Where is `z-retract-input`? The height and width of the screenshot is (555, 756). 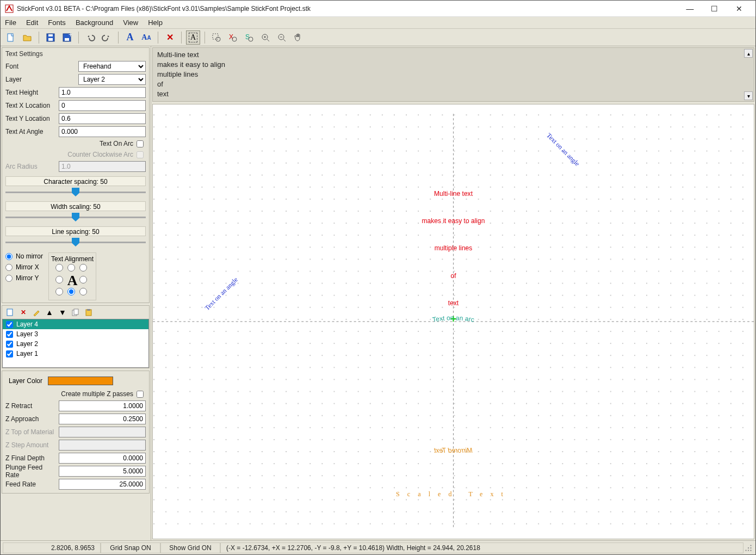
z-retract-input is located at coordinates (102, 406).